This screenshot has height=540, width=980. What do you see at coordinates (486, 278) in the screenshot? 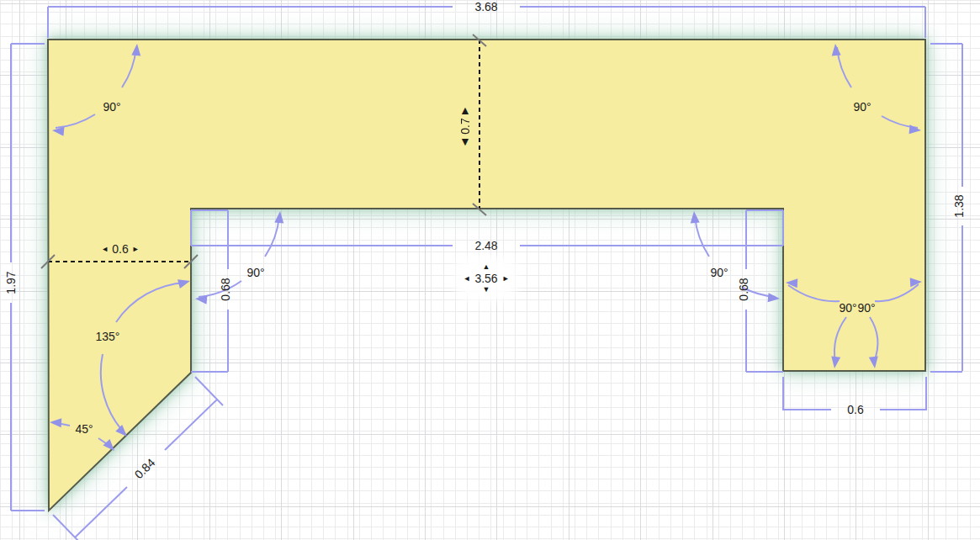
I see `selected-width-handle: ▲ ◄ 3.56 ► ▼` at bounding box center [486, 278].